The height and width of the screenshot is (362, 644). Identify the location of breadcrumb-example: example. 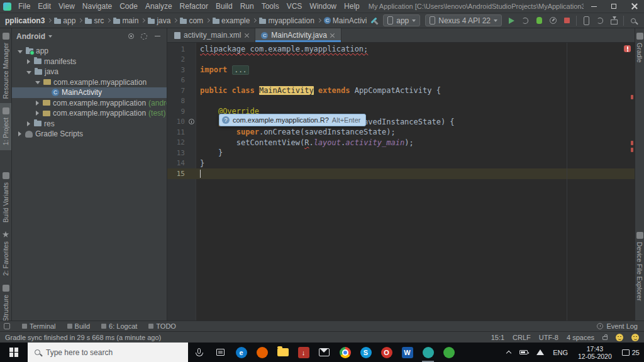
(231, 21).